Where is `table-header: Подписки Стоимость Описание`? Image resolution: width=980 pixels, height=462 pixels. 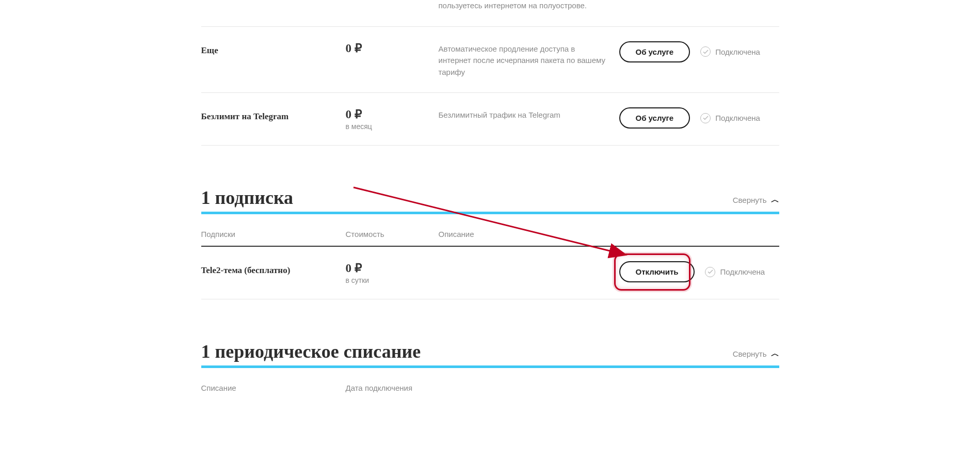
table-header: Подписки Стоимость Описание is located at coordinates (490, 238).